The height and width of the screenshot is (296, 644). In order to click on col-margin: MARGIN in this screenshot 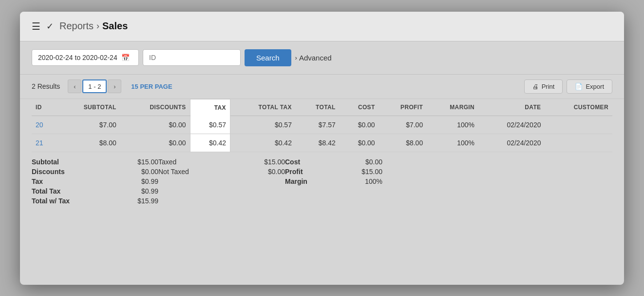, I will do `click(453, 107)`.